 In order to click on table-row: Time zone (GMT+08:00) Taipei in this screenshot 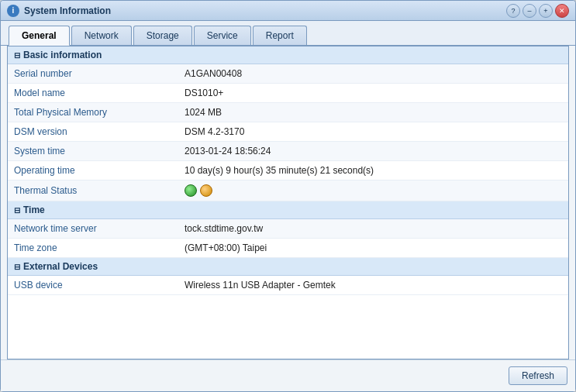, I will do `click(288, 248)`.